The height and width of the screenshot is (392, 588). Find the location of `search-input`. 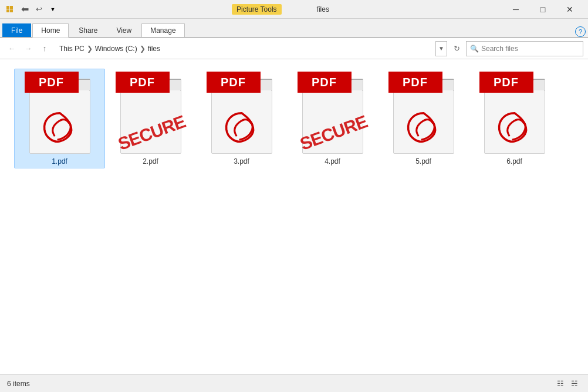

search-input is located at coordinates (530, 49).